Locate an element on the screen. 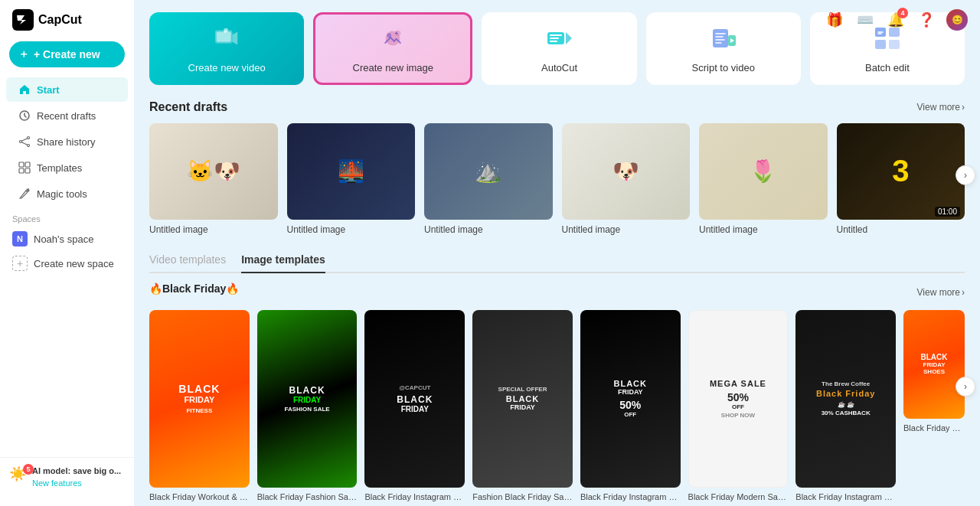 The width and height of the screenshot is (980, 506). drafts-next-button: › is located at coordinates (965, 175).